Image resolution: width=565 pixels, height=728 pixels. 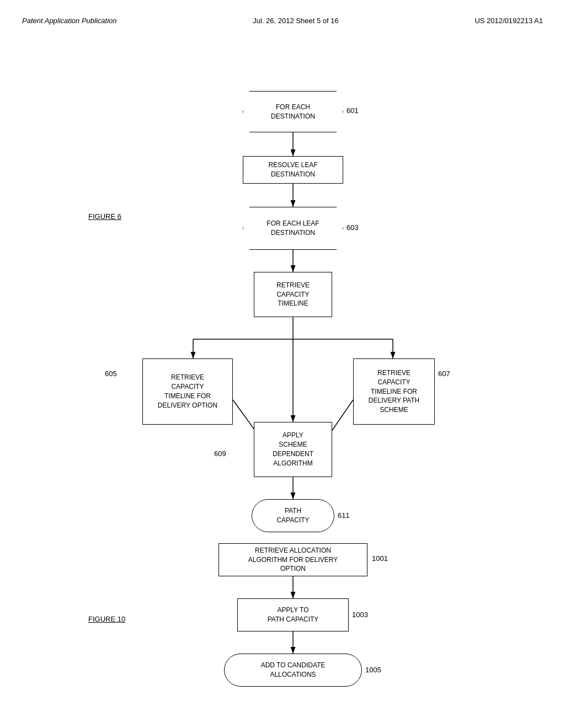 I want to click on node-609: APPLY SCHEME DEPENDENT ALGORITHM, so click(x=293, y=449).